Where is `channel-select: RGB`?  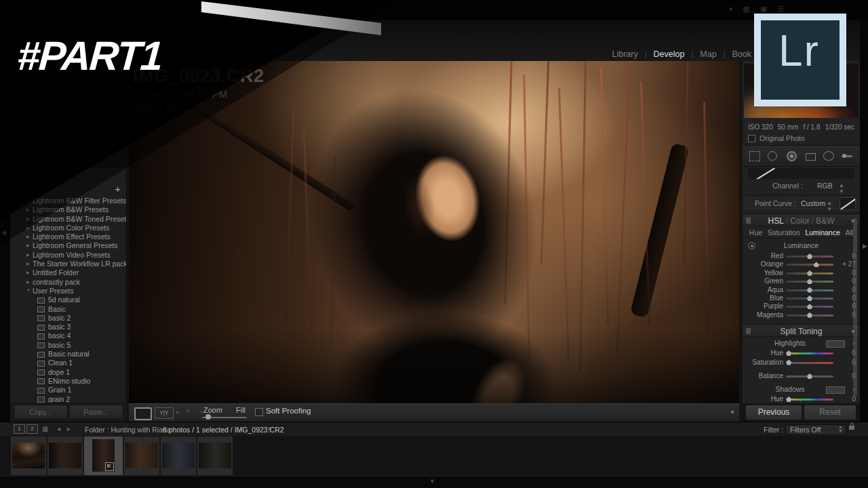 channel-select: RGB is located at coordinates (825, 186).